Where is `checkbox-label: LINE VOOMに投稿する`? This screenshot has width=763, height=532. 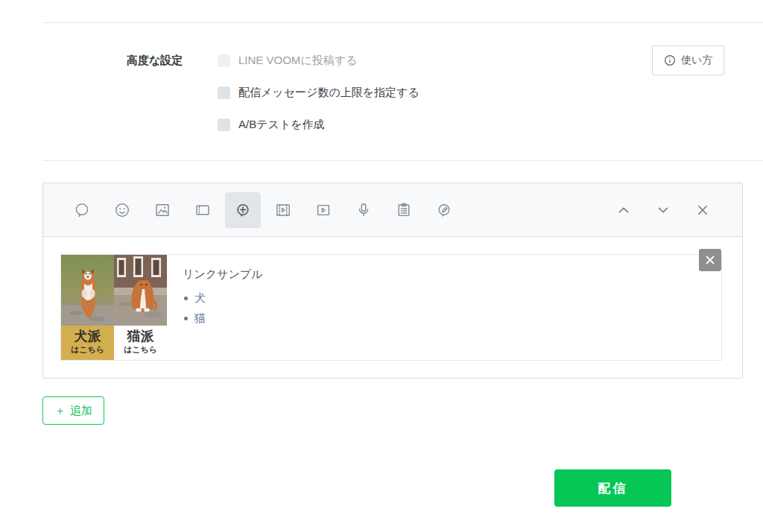 checkbox-label: LINE VOOMに投稿する is located at coordinates (298, 61).